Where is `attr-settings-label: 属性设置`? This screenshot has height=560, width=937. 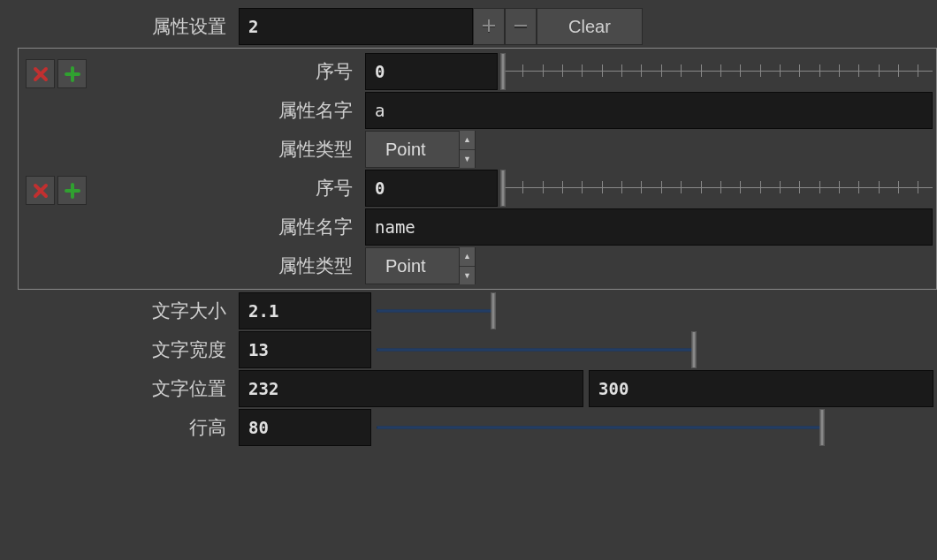
attr-settings-label: 属性设置 is located at coordinates (119, 26).